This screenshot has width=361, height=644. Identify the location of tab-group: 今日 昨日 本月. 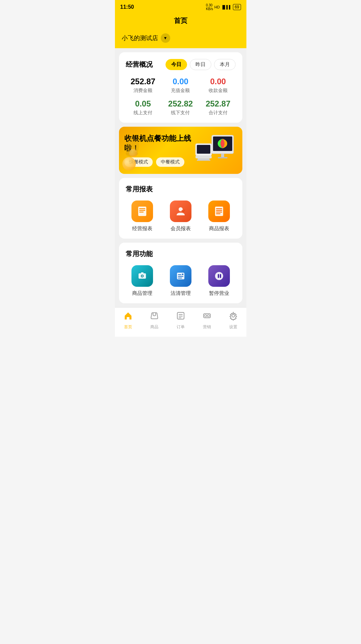
(201, 65).